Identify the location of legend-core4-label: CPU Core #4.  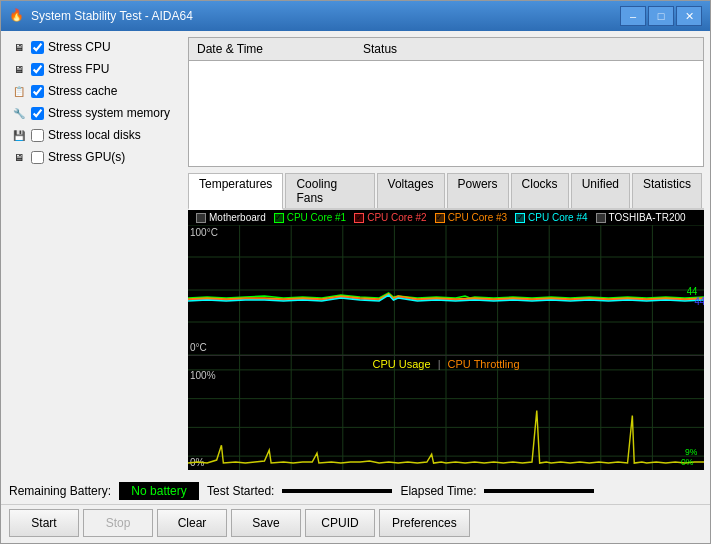
(558, 218).